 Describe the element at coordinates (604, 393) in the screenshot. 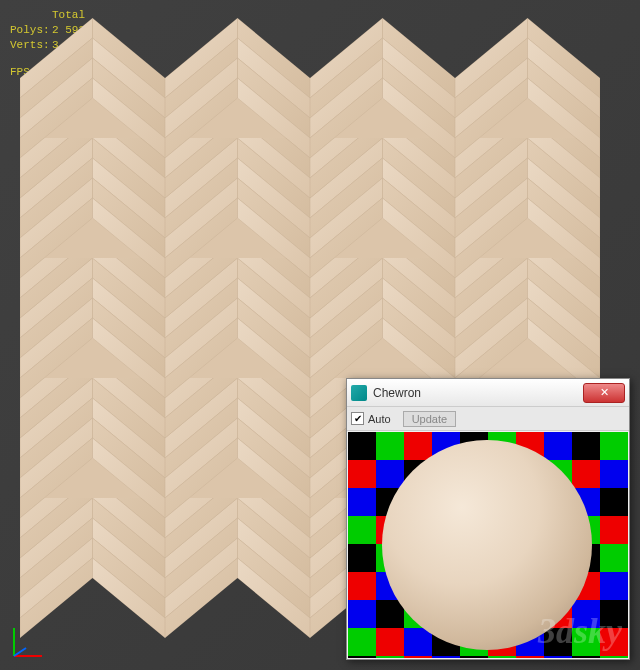

I see `close-button: ✕` at that location.